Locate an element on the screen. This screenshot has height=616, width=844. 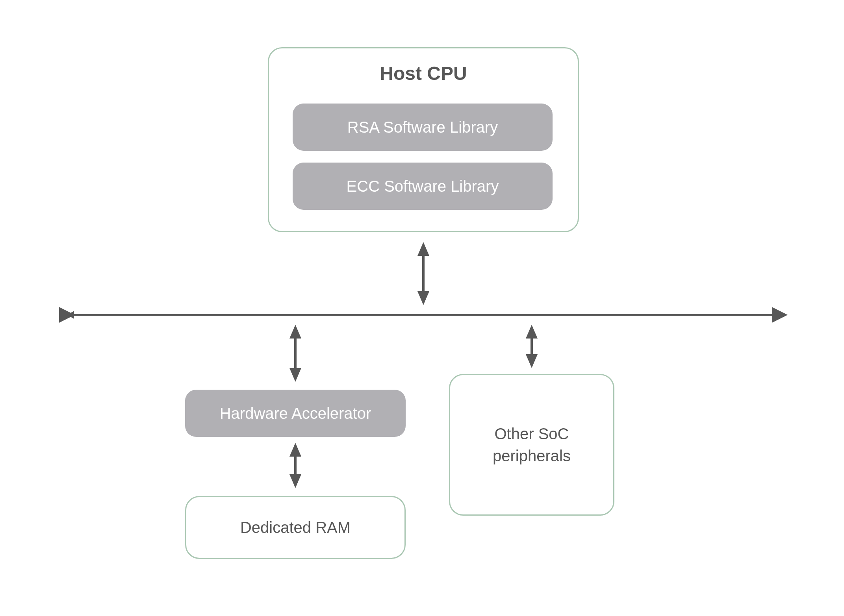
ecc-library-label: ECC Software Library is located at coordinates (423, 187).